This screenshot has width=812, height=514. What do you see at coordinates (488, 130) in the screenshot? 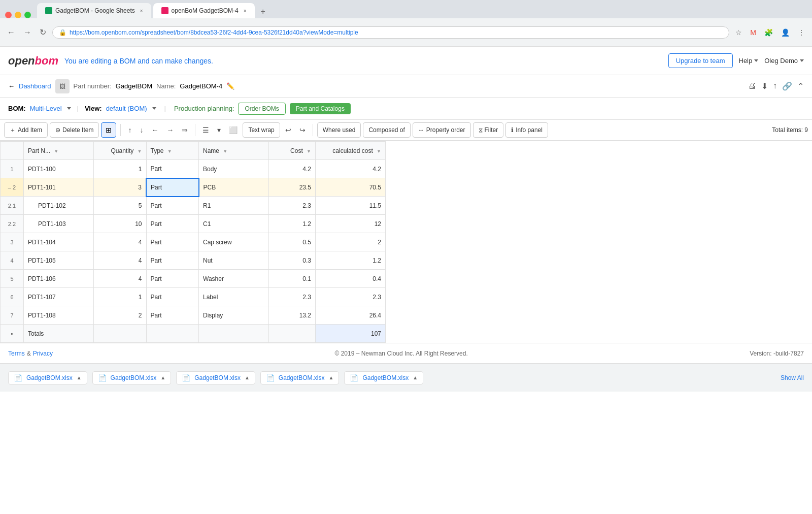
I see `filter-button: ⧖ Filter` at bounding box center [488, 130].